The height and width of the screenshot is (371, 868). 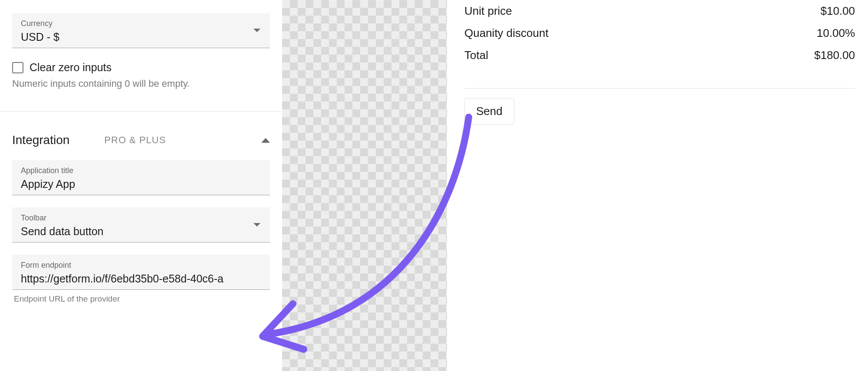 I want to click on integration-badge: PRO & PLUS, so click(x=135, y=140).